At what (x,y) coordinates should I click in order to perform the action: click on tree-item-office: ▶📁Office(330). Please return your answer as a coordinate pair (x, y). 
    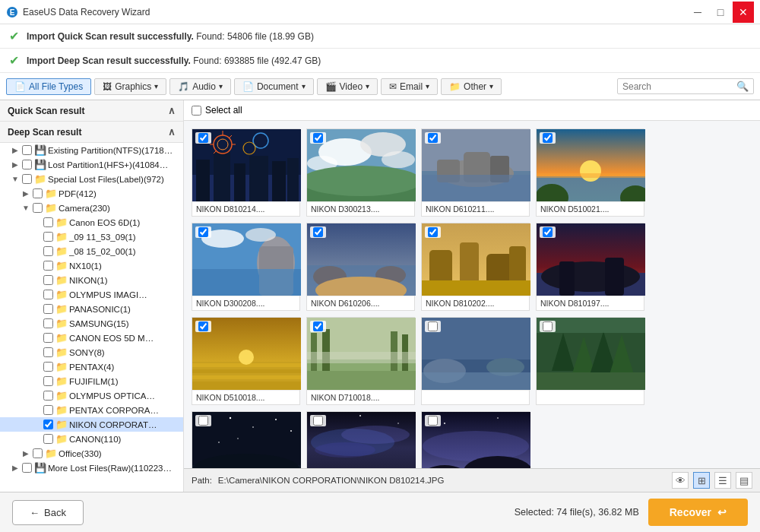
    Looking at the image, I should click on (91, 453).